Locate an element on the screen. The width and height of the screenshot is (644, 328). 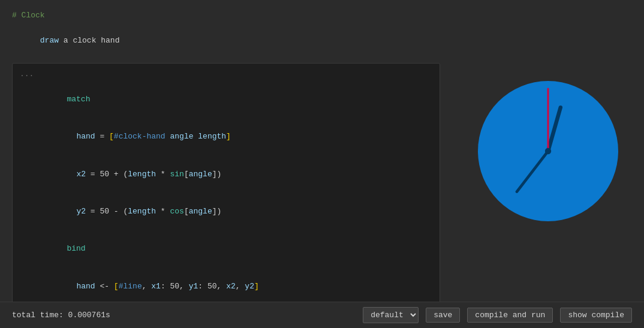
clock-preview is located at coordinates (548, 151).